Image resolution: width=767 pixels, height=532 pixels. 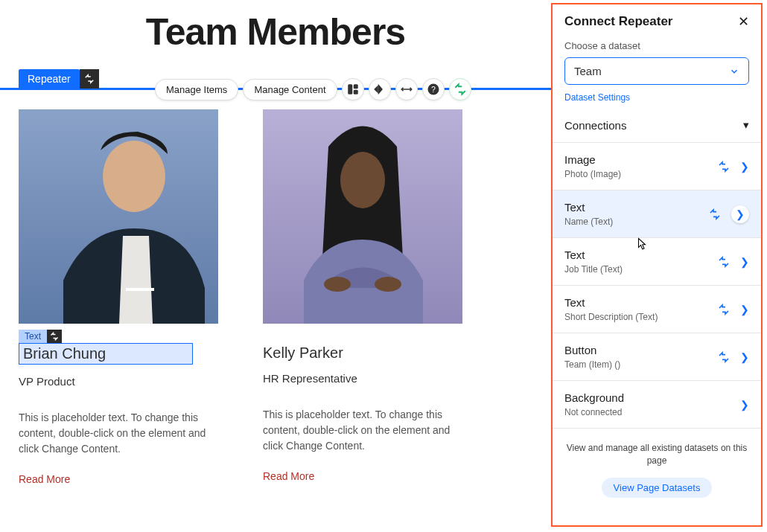 What do you see at coordinates (588, 222) in the screenshot?
I see `connection-subtitle: Name (Text)` at bounding box center [588, 222].